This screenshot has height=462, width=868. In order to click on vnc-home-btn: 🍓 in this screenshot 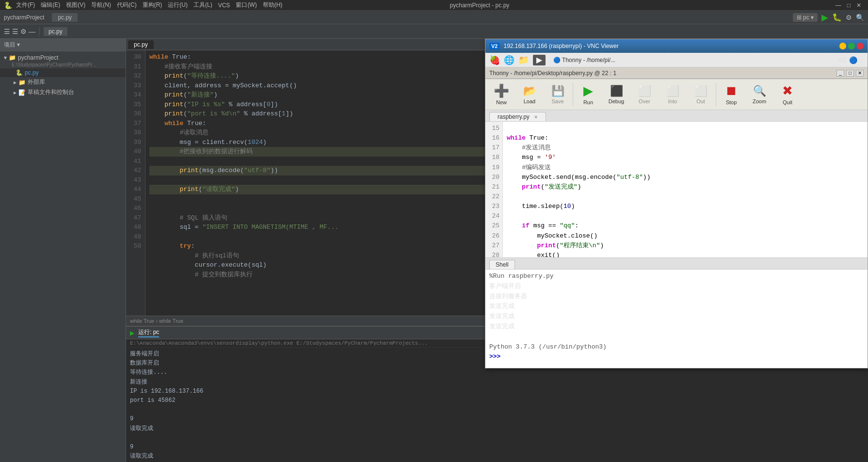, I will do `click(495, 60)`.